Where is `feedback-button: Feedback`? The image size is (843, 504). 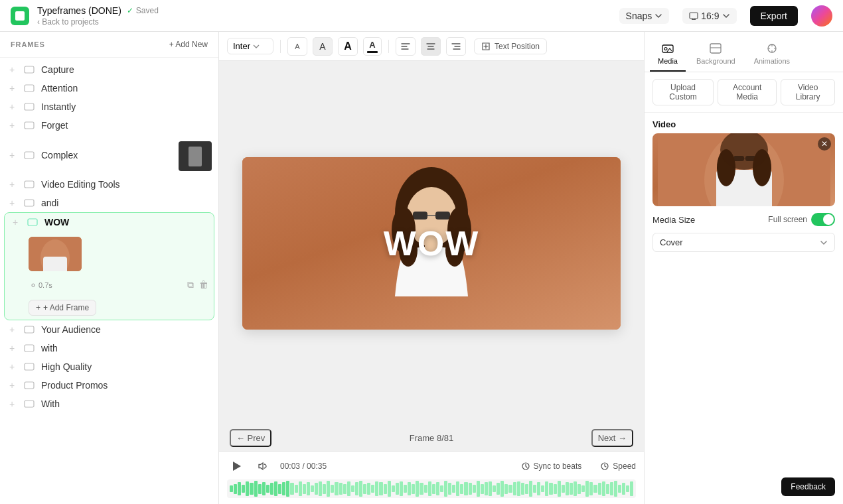 feedback-button: Feedback is located at coordinates (808, 487).